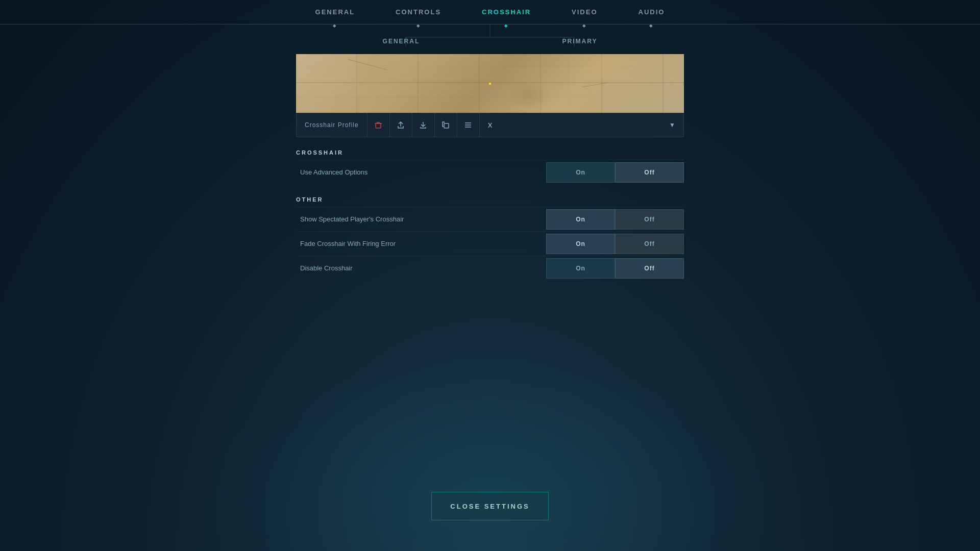 The width and height of the screenshot is (980, 551). I want to click on share-profile-button, so click(401, 125).